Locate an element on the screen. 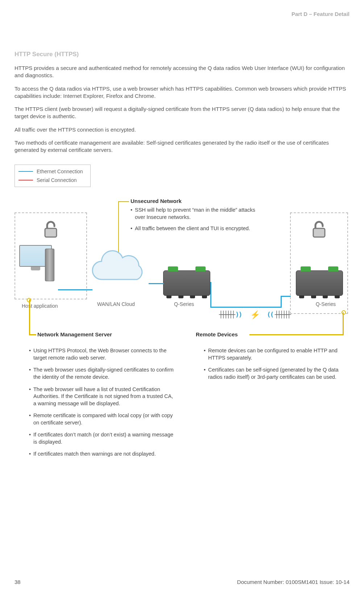 This screenshot has width=364, height=593. antenna-left-icon: ┼┼┼┼┼┼)) is located at coordinates (230, 314).